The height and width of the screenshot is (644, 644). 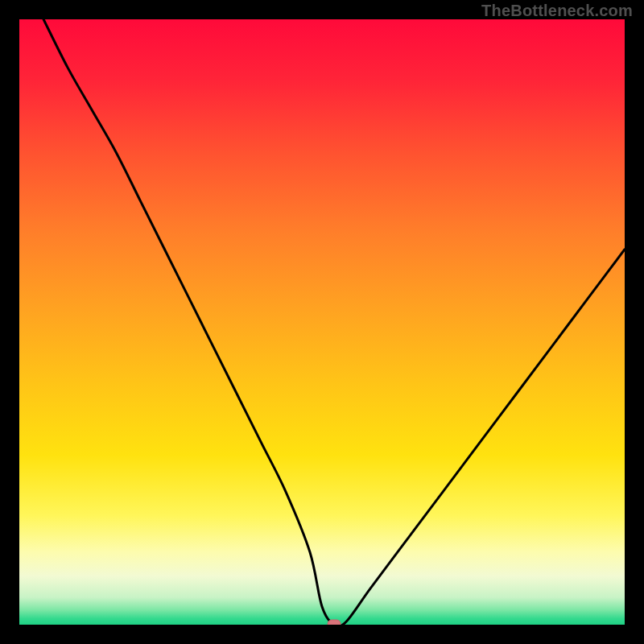 I want to click on optimum-marker, so click(x=334, y=622).